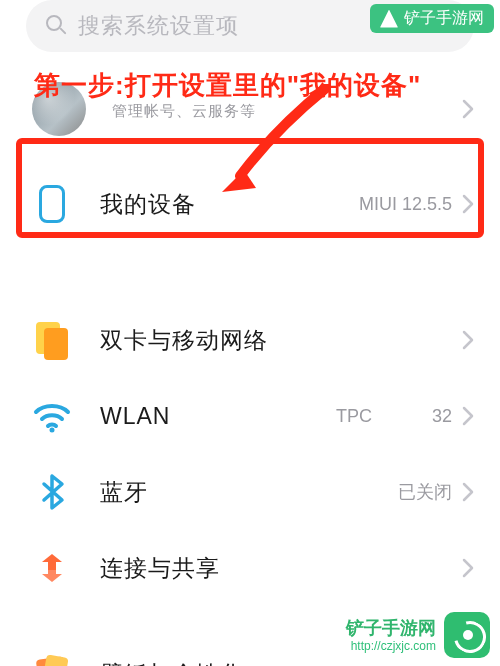  I want to click on row-connect-share: 连接与共享, so click(250, 568).